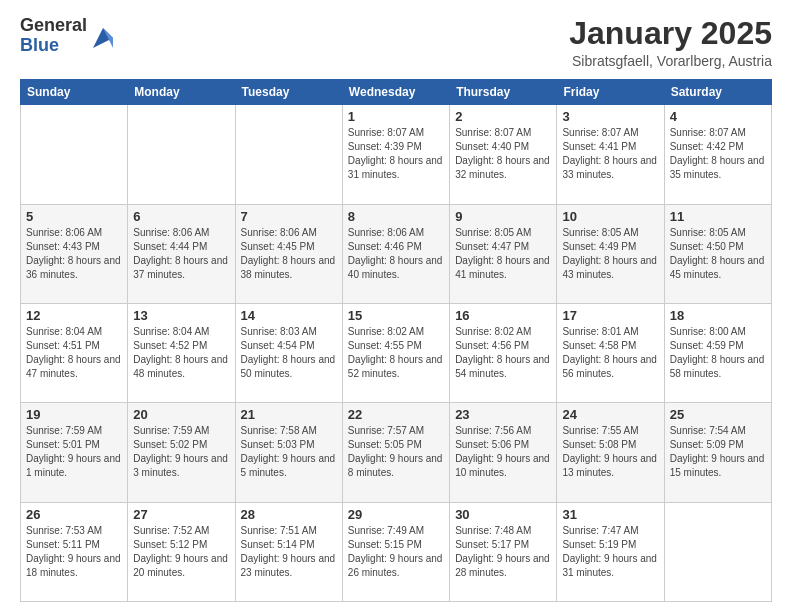 The image size is (792, 612). What do you see at coordinates (503, 154) in the screenshot?
I see `day-info: Sunrise: 8:07 AM Sunset: 4:40 PM Dayligh…` at bounding box center [503, 154].